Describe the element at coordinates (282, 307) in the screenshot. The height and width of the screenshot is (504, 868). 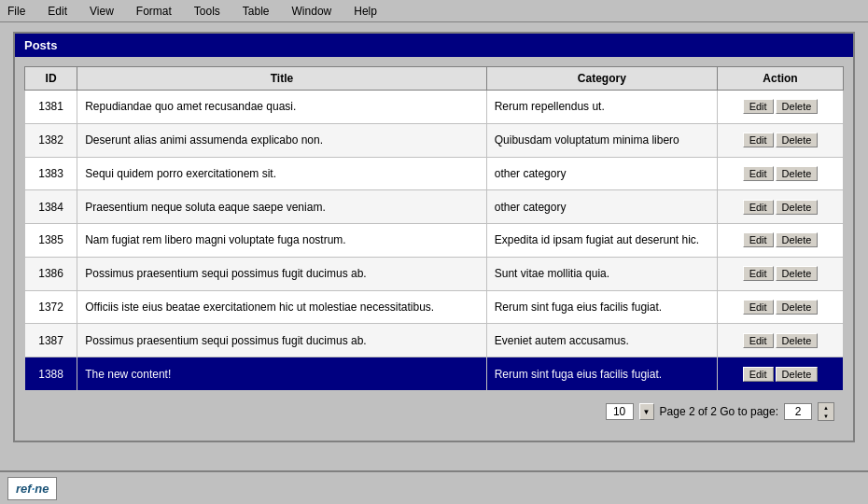
I see `cell-title: Officiis iste eius beatae exercitationem…` at that location.